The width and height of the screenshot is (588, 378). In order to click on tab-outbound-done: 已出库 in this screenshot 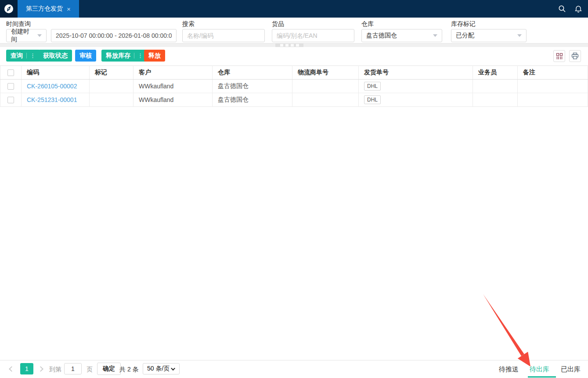, I will do `click(571, 369)`.